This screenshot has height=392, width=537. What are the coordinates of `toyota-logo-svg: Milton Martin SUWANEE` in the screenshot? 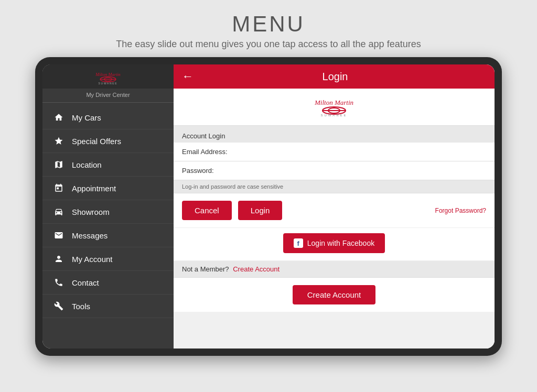 It's located at (334, 107).